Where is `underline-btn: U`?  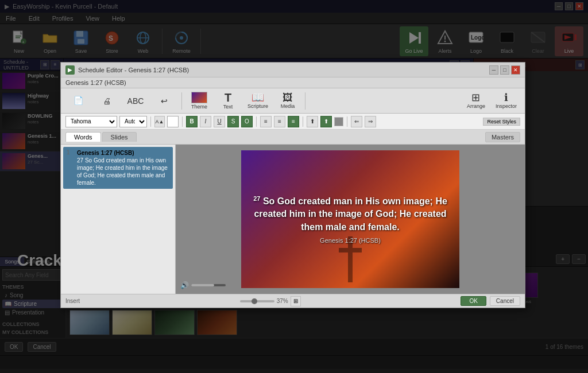
underline-btn: U is located at coordinates (219, 122).